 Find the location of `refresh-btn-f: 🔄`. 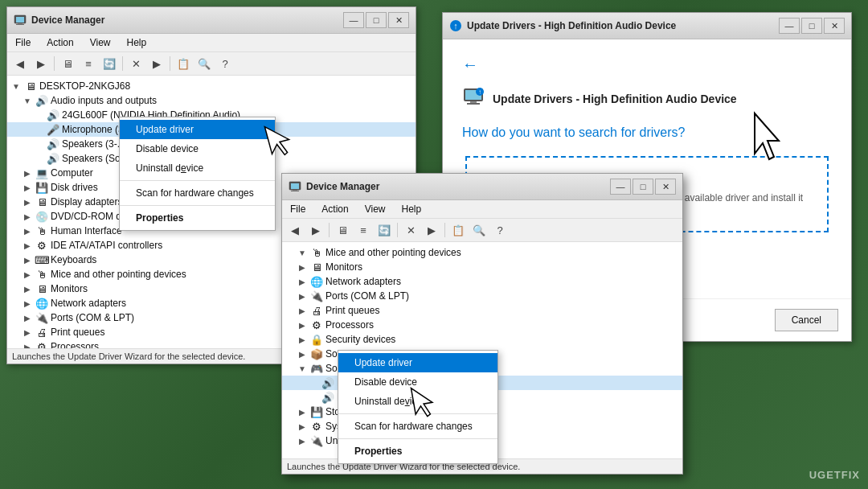

refresh-btn-f: 🔄 is located at coordinates (384, 230).